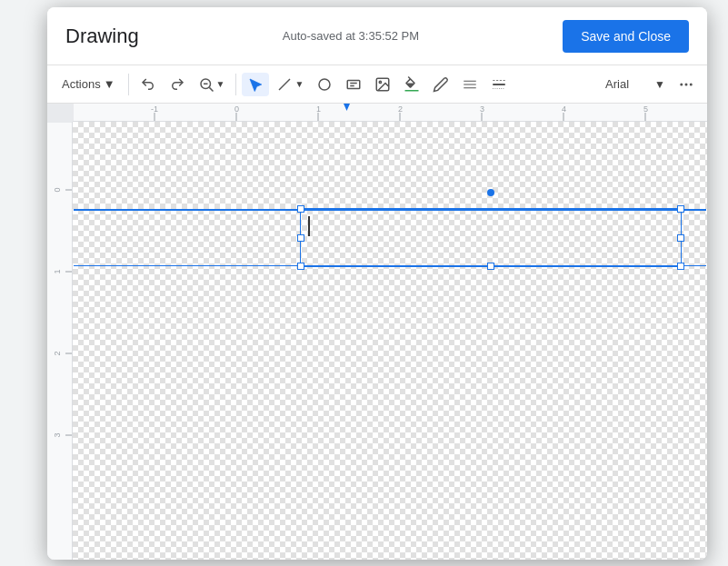 This screenshot has height=566, width=728. What do you see at coordinates (491, 238) in the screenshot?
I see `text-box-element` at bounding box center [491, 238].